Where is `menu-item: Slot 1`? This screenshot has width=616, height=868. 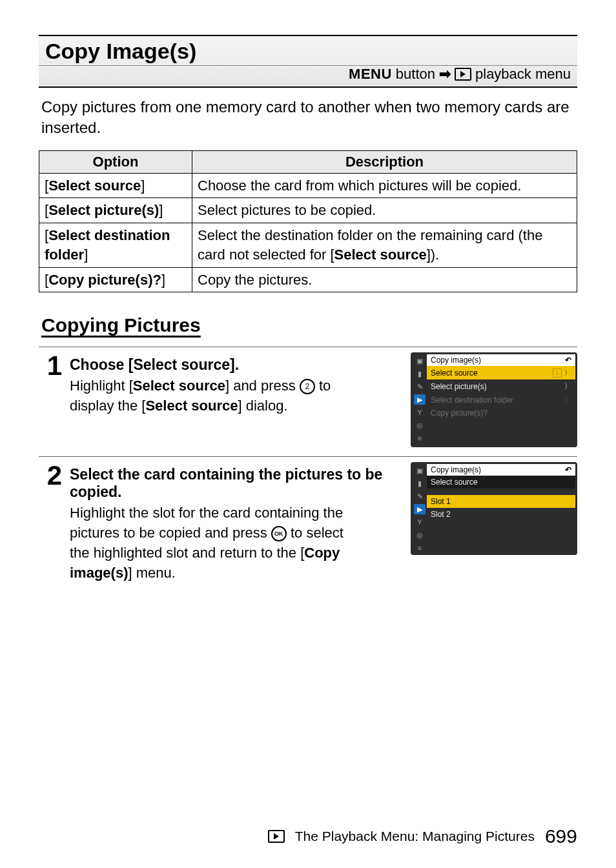 menu-item: Slot 1 is located at coordinates (501, 501).